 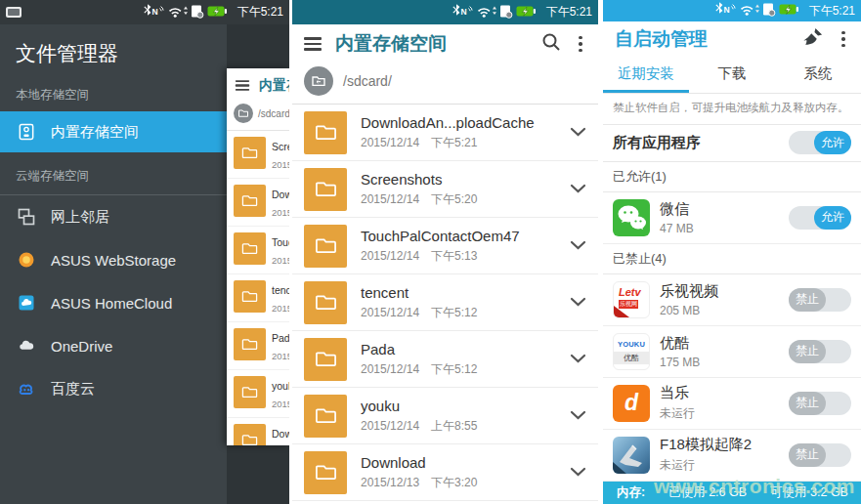 What do you see at coordinates (319, 81) in the screenshot?
I see `sdcard-icon` at bounding box center [319, 81].